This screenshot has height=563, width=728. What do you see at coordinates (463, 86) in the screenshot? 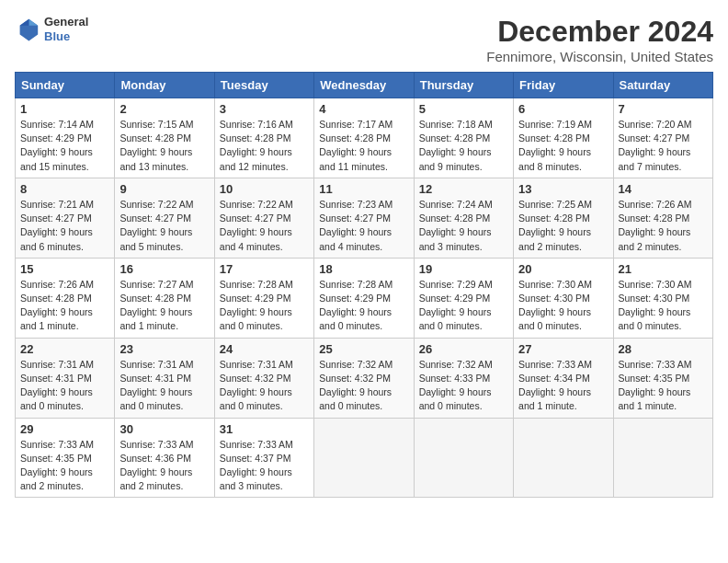
I see `weekday-header-thursday: Thursday` at bounding box center [463, 86].